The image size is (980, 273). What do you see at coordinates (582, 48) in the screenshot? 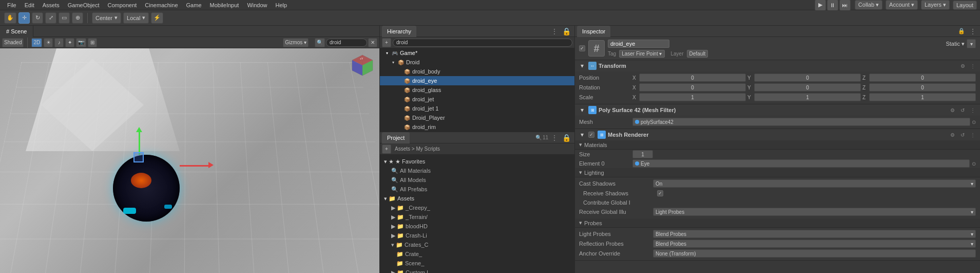
I see `object-enabled-checkbox: ✓` at bounding box center [582, 48].